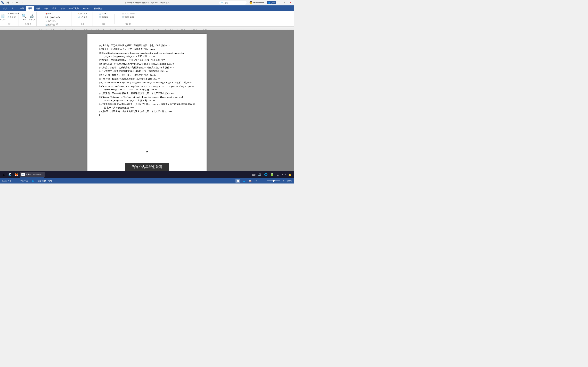 This screenshot has width=588, height=367. I want to click on zoom-in-button: ＋, so click(283, 181).